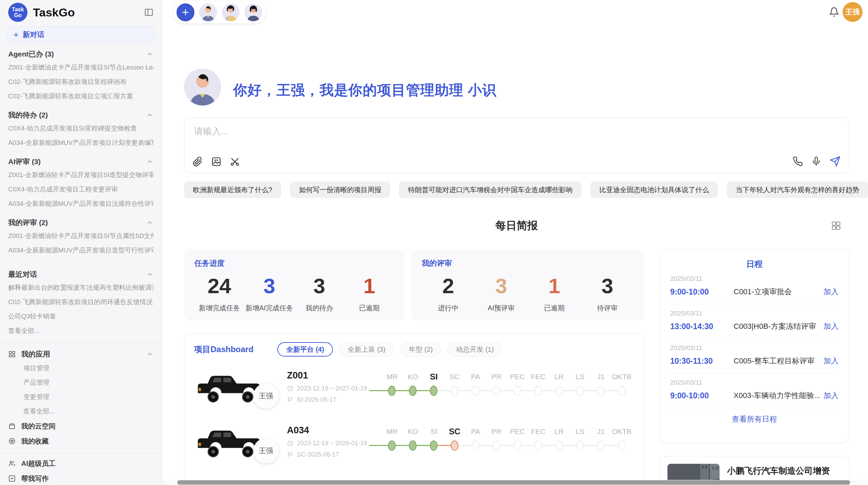 The width and height of the screenshot is (868, 485). What do you see at coordinates (81, 463) in the screenshot?
I see `ai-super-staff: AI超级员工` at bounding box center [81, 463].